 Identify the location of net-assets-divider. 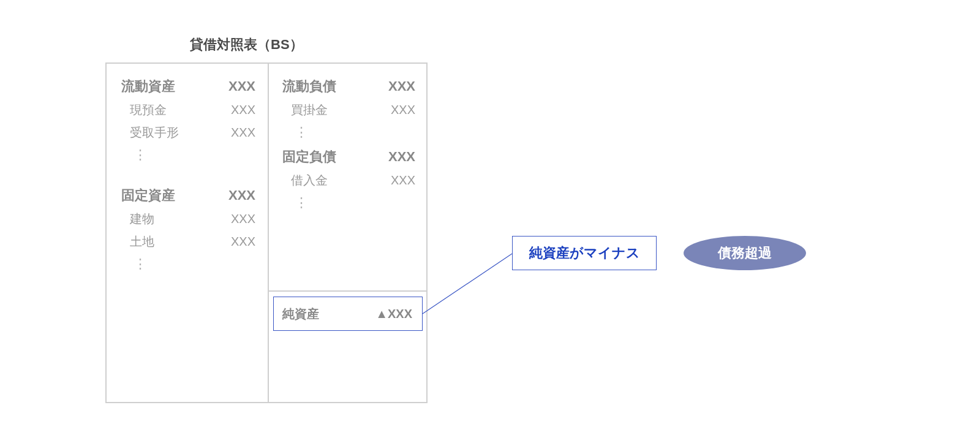
(348, 291).